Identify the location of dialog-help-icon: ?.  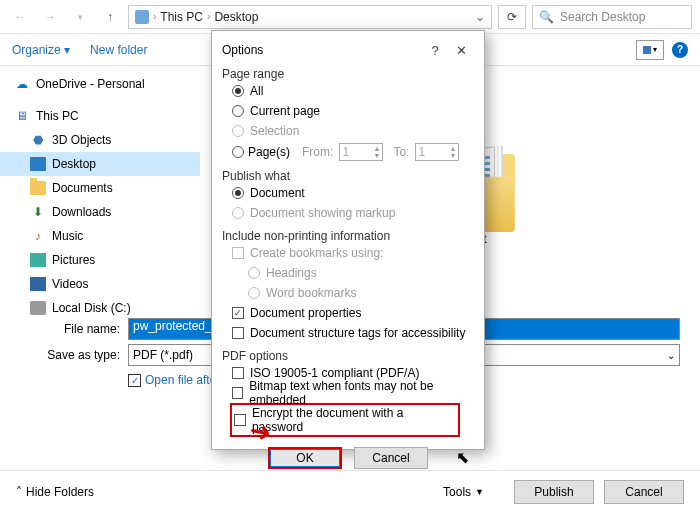
(435, 50).